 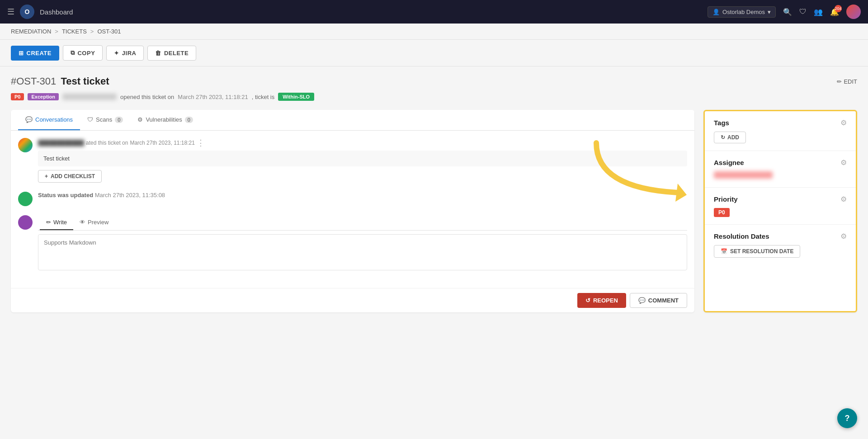 I want to click on add-tag-button: ↻ ADD, so click(x=730, y=137).